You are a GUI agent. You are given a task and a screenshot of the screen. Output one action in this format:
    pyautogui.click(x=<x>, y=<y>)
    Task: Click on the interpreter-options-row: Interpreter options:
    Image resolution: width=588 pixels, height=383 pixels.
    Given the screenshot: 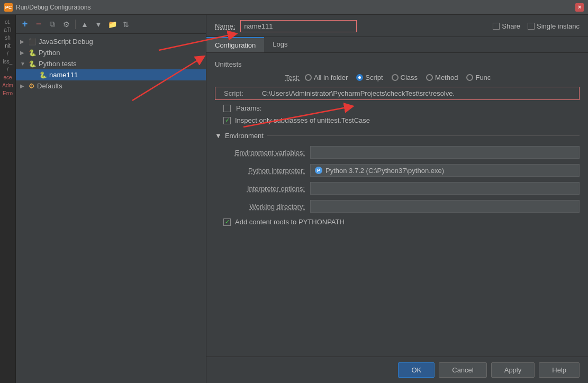 What is the action you would take?
    pyautogui.click(x=397, y=188)
    